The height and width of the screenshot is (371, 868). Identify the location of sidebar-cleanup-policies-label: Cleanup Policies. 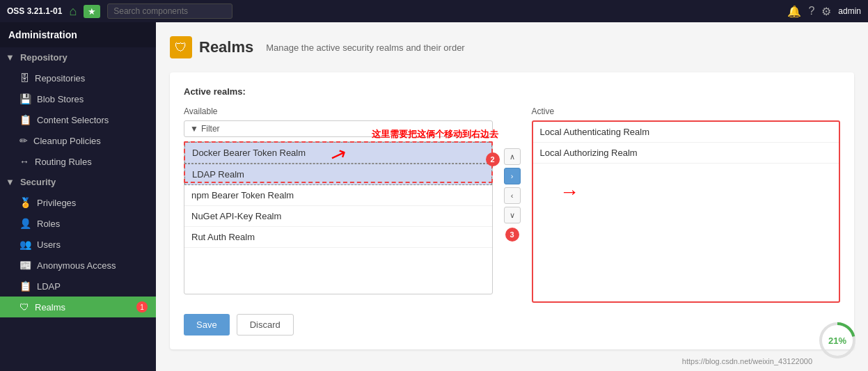
(67, 141).